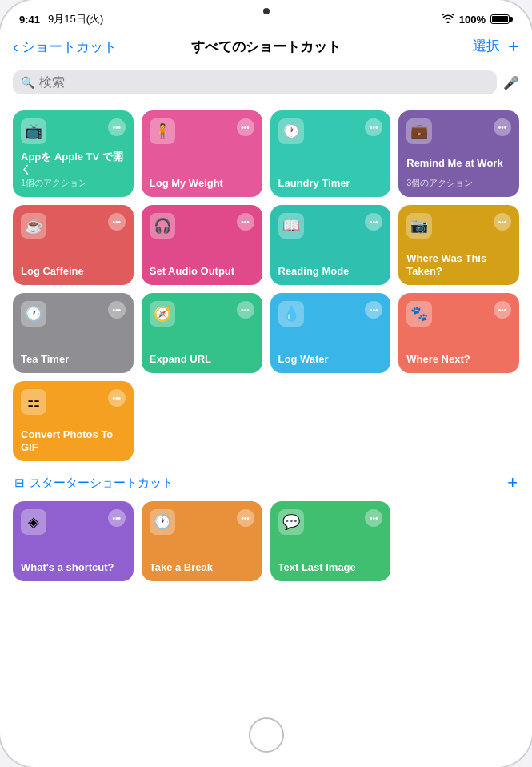 The height and width of the screenshot is (767, 532). I want to click on card-icon: ⚏, so click(34, 402).